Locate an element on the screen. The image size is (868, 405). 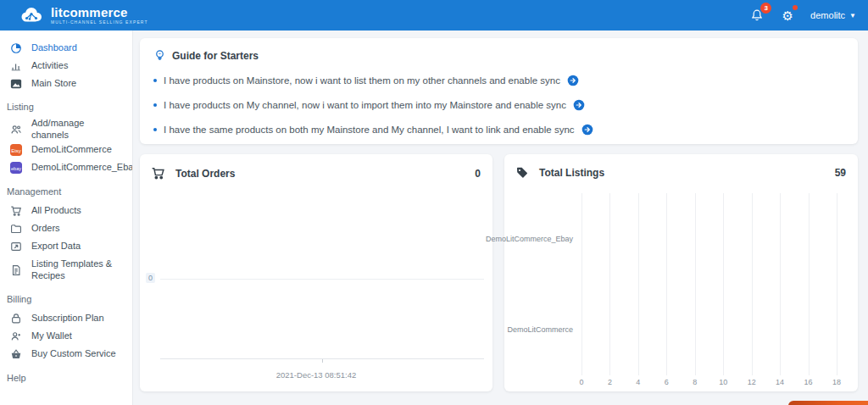
sidebar-item-label: Export Data is located at coordinates (56, 247).